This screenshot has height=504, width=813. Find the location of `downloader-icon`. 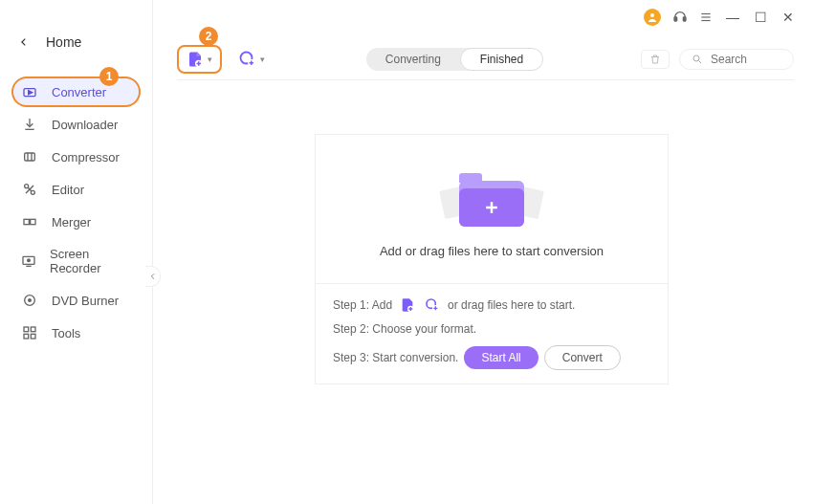

downloader-icon is located at coordinates (30, 124).